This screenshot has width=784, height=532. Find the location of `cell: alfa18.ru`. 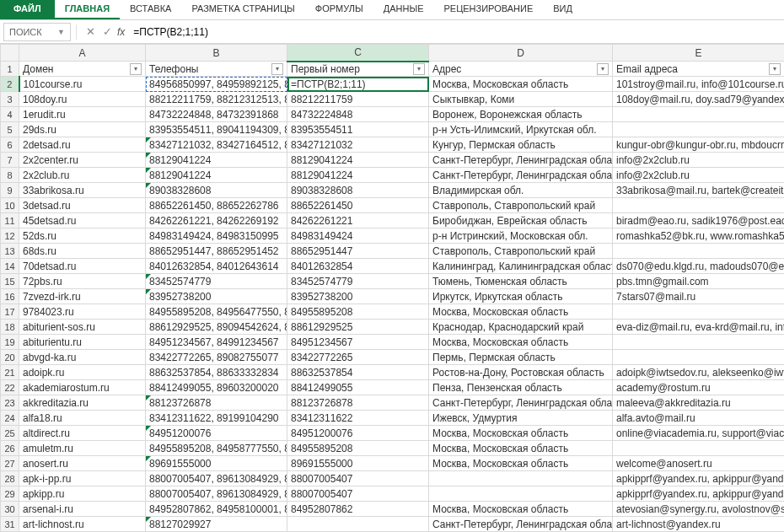

cell: alfa18.ru is located at coordinates (83, 418).